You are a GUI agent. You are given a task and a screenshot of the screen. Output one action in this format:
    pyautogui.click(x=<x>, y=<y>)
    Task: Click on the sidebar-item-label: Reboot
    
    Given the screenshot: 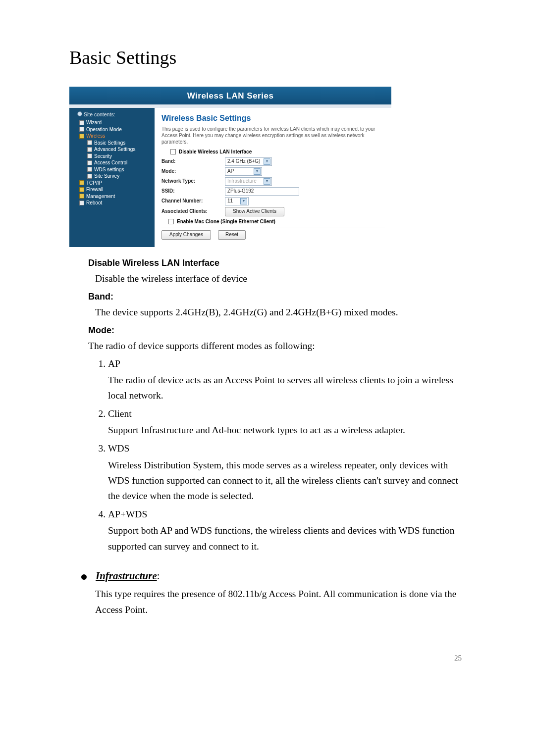 What is the action you would take?
    pyautogui.click(x=94, y=203)
    